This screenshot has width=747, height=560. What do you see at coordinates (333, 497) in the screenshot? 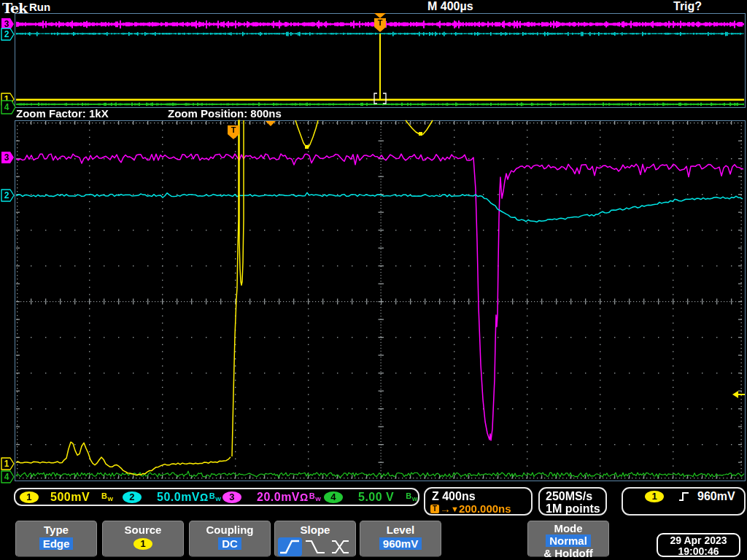
I see `ch4-badge: 4` at bounding box center [333, 497].